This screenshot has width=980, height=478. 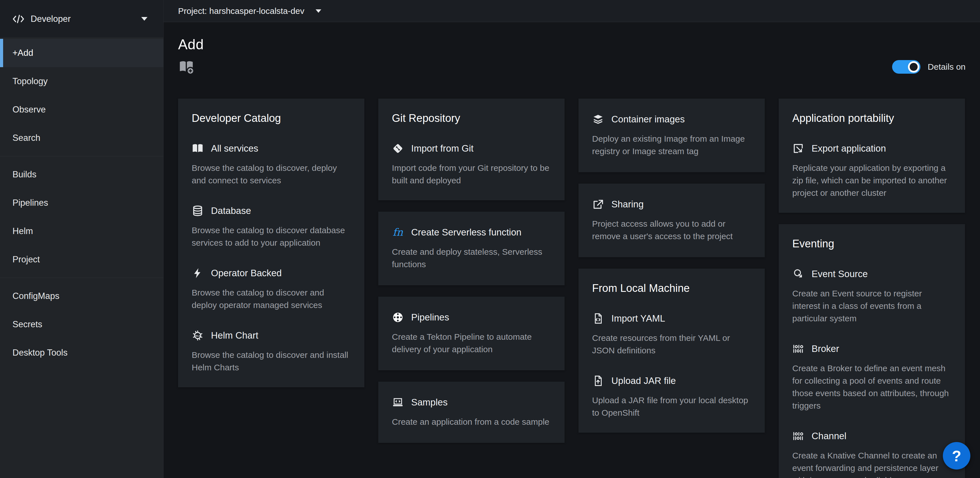 I want to click on add-item-export-application: Export application Replicate your applic…, so click(x=872, y=171).